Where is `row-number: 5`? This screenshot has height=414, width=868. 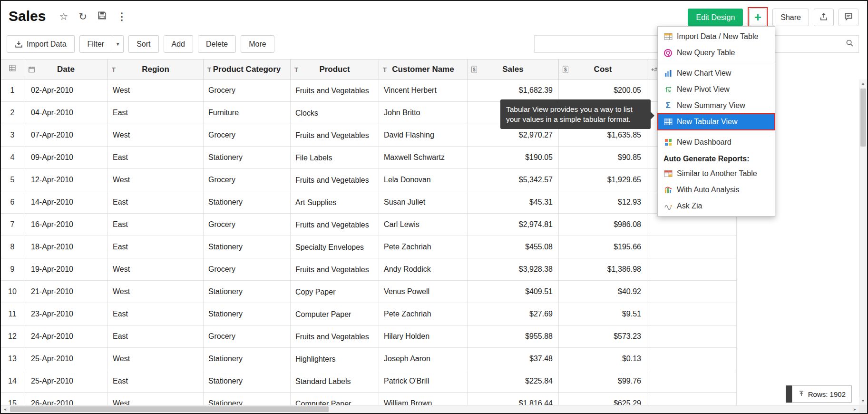
row-number: 5 is located at coordinates (12, 180).